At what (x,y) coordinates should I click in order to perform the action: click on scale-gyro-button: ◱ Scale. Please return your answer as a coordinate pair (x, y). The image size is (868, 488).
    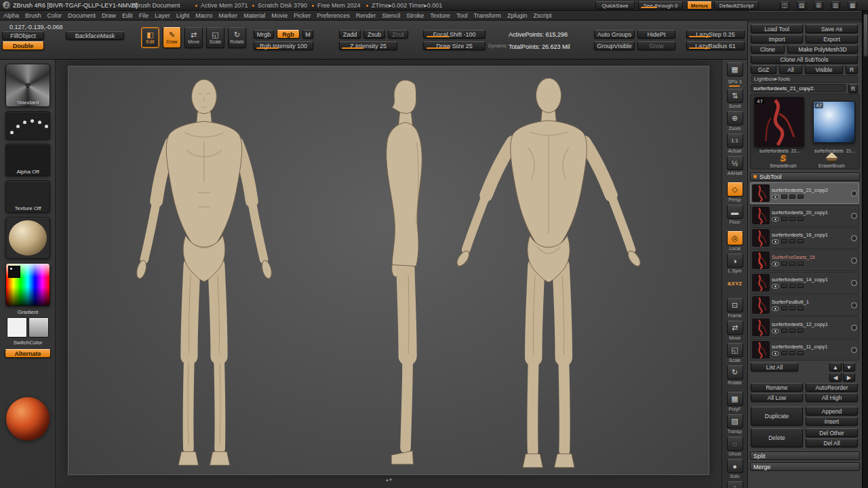
    Looking at the image, I should click on (735, 353).